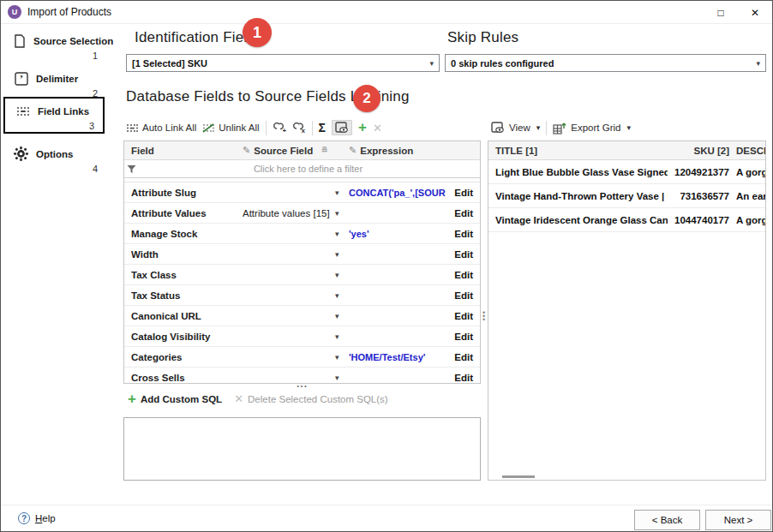 The width and height of the screenshot is (773, 532). What do you see at coordinates (302, 193) in the screenshot?
I see `field-link-row: Attribute Slug▾CONCAT('pa_',[SOURCE_FIEL…` at bounding box center [302, 193].